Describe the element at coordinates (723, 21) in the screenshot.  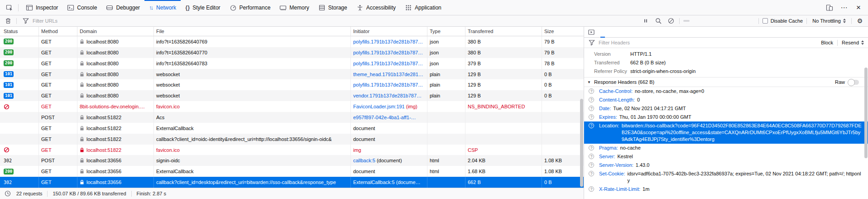
I see `type-filter-fonts` at that location.